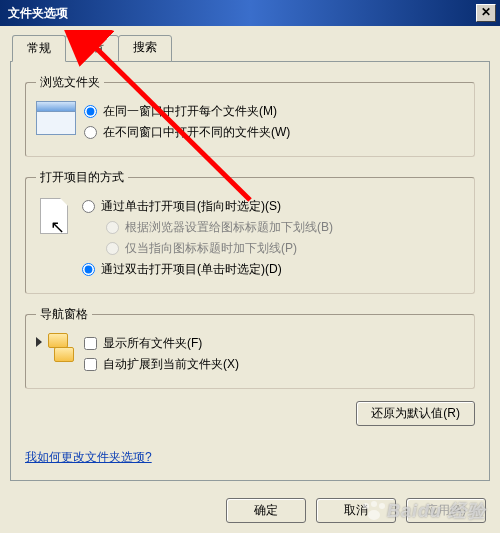 This screenshot has height=533, width=500. What do you see at coordinates (486, 13) in the screenshot?
I see `close-button: ✕` at bounding box center [486, 13].